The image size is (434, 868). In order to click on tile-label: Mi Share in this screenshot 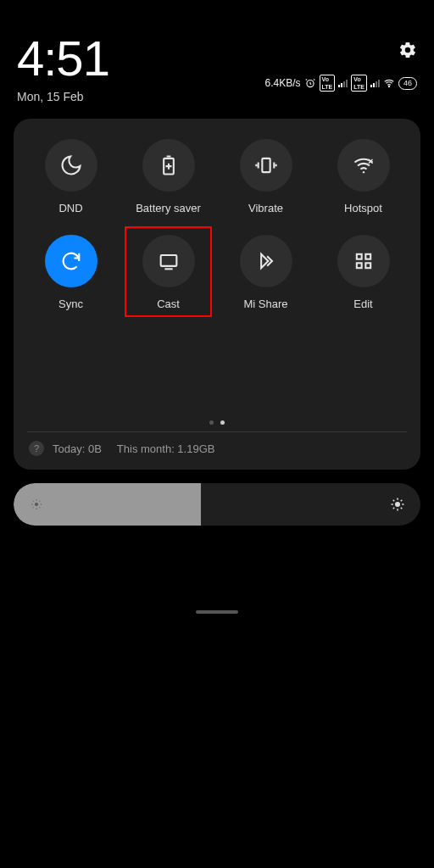, I will do `click(265, 303)`.